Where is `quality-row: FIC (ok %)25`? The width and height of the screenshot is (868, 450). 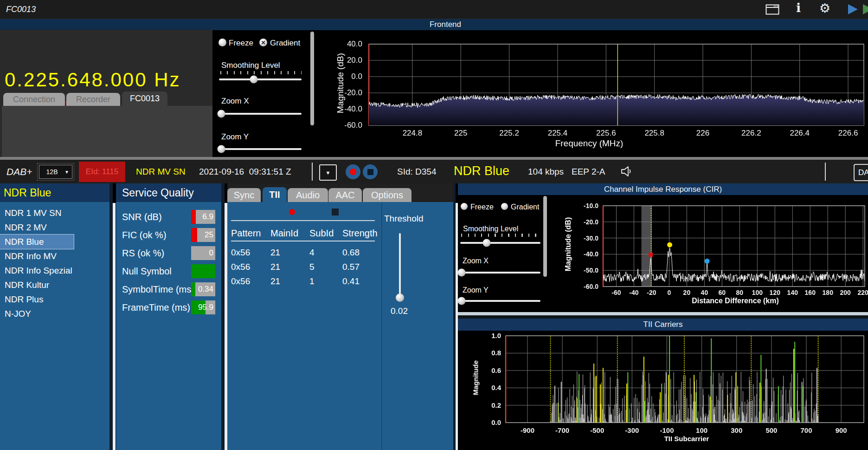
quality-row: FIC (ok %)25 is located at coordinates (169, 235).